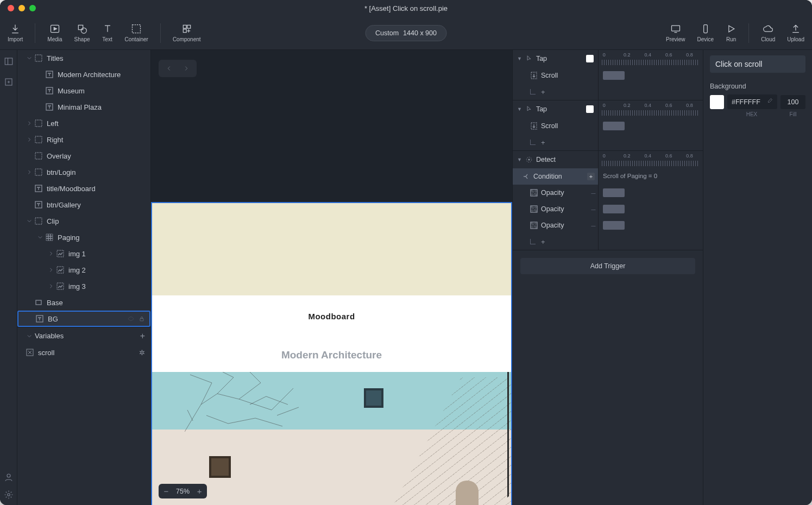  What do you see at coordinates (84, 107) in the screenshot?
I see `layer-row: Minimal Plaza` at bounding box center [84, 107].